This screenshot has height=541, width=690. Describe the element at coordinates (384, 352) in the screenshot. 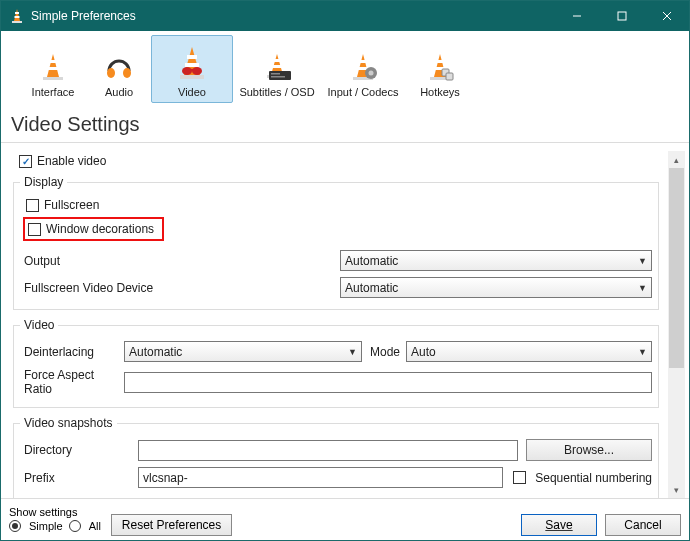

I see `mode-label: Mode` at that location.